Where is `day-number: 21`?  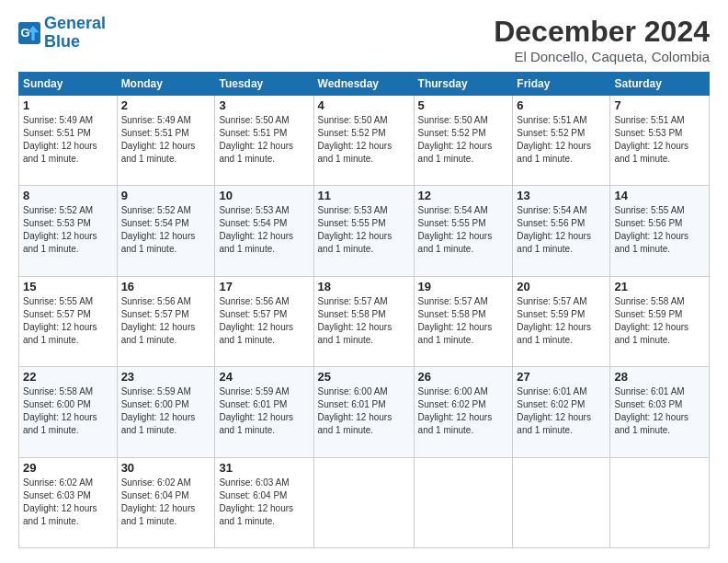 day-number: 21 is located at coordinates (660, 287).